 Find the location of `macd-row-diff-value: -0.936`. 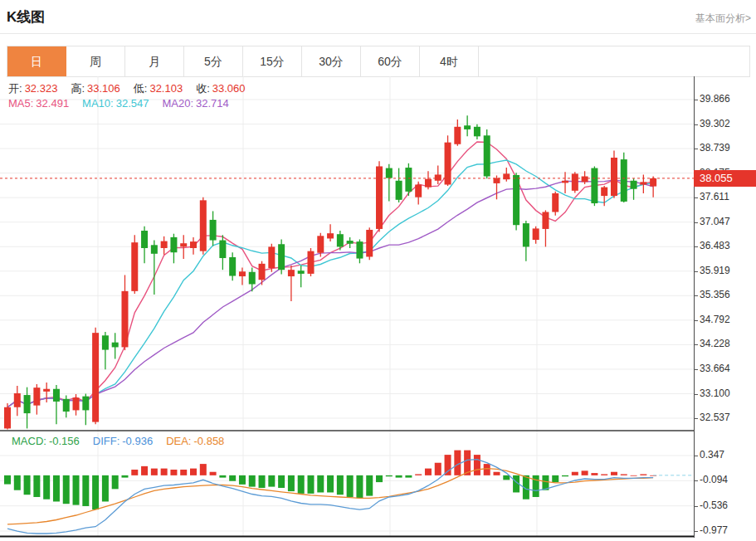

macd-row-diff-value: -0.936 is located at coordinates (138, 441).